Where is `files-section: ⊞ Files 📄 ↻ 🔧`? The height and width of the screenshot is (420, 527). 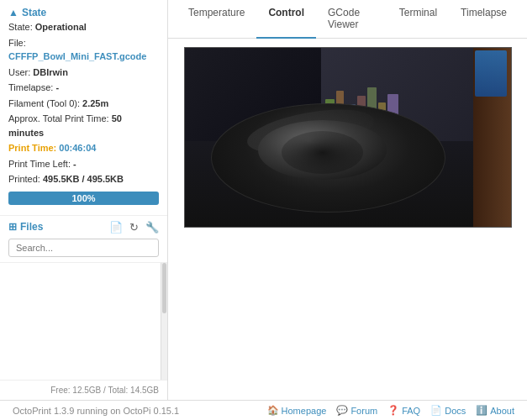 files-section: ⊞ Files 📄 ↻ 🔧 is located at coordinates (84, 239).